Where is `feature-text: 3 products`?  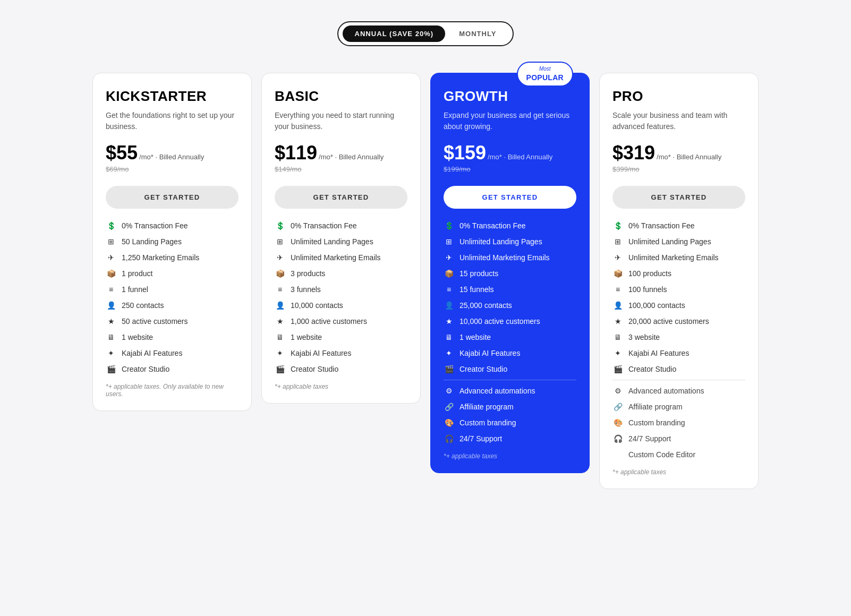
feature-text: 3 products is located at coordinates (308, 273).